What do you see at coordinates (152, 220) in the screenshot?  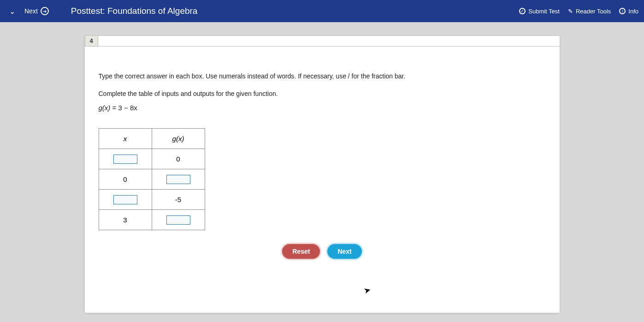 I see `table-row: 3` at bounding box center [152, 220].